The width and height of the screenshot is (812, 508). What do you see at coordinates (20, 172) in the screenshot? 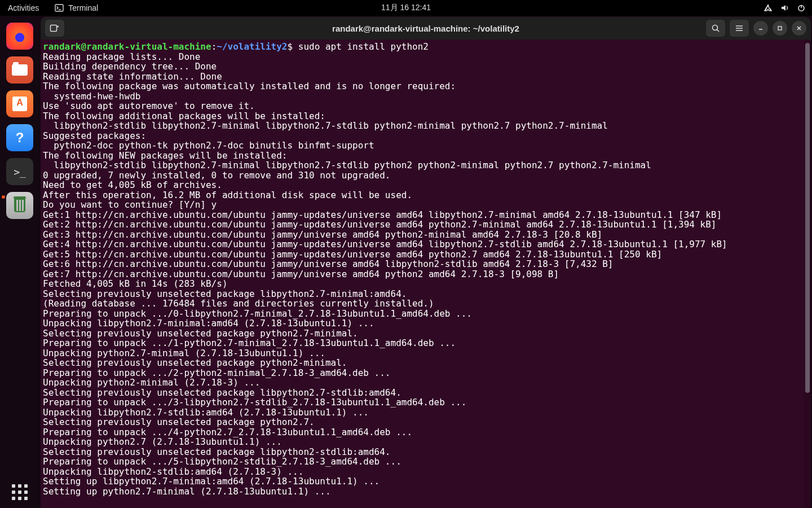
I see `terminal-dock-icon: >_` at bounding box center [20, 172].